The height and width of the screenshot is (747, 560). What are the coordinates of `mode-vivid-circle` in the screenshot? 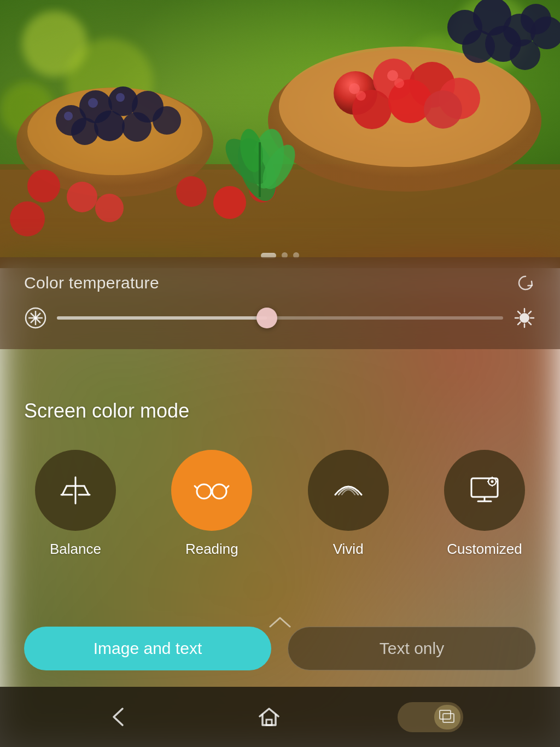 It's located at (348, 490).